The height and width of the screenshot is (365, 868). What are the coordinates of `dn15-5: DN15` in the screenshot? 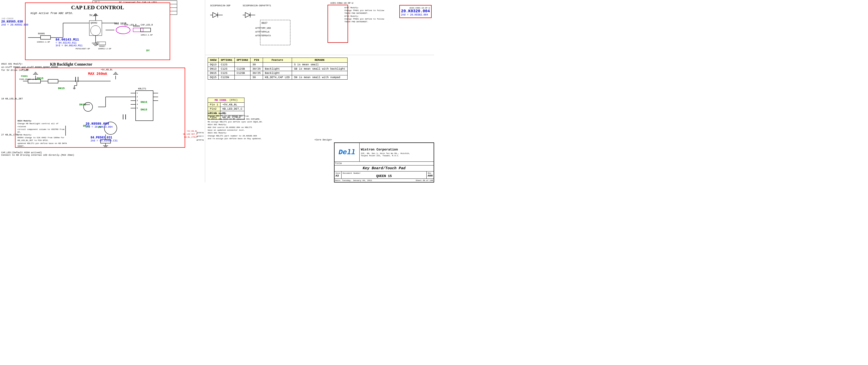 It's located at (144, 110).